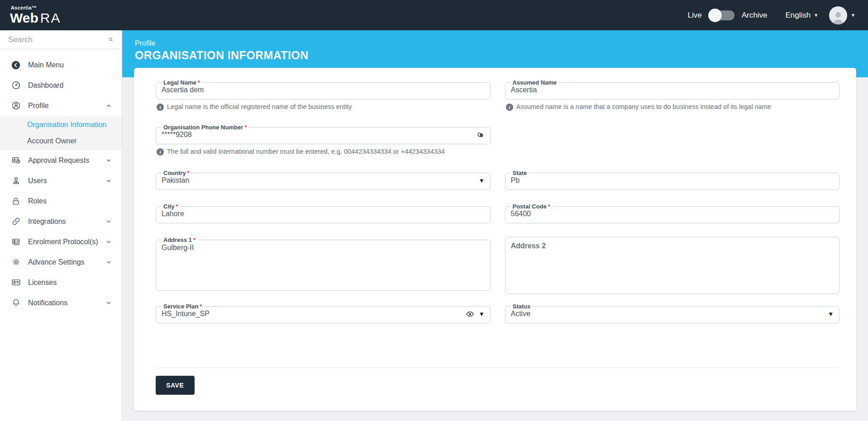 This screenshot has width=868, height=421. Describe the element at coordinates (61, 106) in the screenshot. I see `sidebar-item-profile: Profile` at that location.